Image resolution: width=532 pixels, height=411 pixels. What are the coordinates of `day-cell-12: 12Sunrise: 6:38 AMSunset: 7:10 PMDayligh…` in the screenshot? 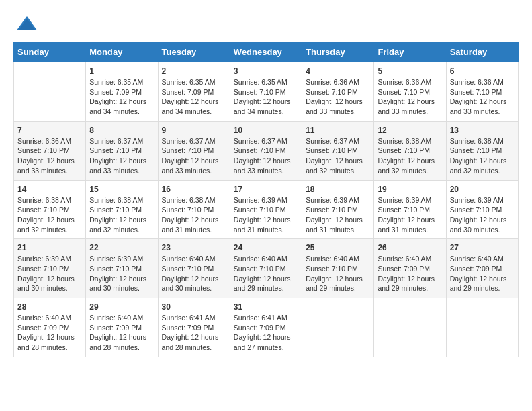 It's located at (410, 150).